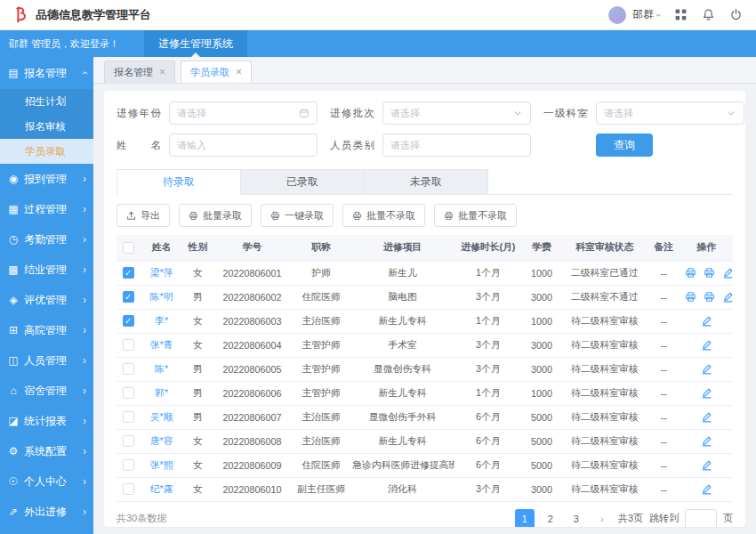  I want to click on sidebar-item: ⌂宿舍管理›, so click(46, 391).